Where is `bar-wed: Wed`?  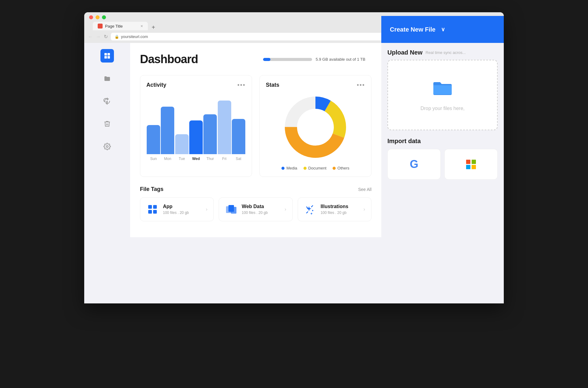
bar-wed: Wed is located at coordinates (196, 141).